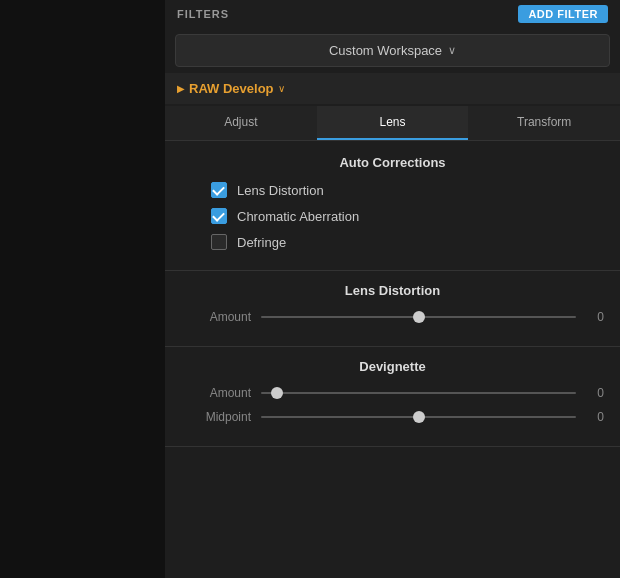 Image resolution: width=620 pixels, height=578 pixels. What do you see at coordinates (282, 88) in the screenshot?
I see `raw-develop-chevron-icon: ∨` at bounding box center [282, 88].